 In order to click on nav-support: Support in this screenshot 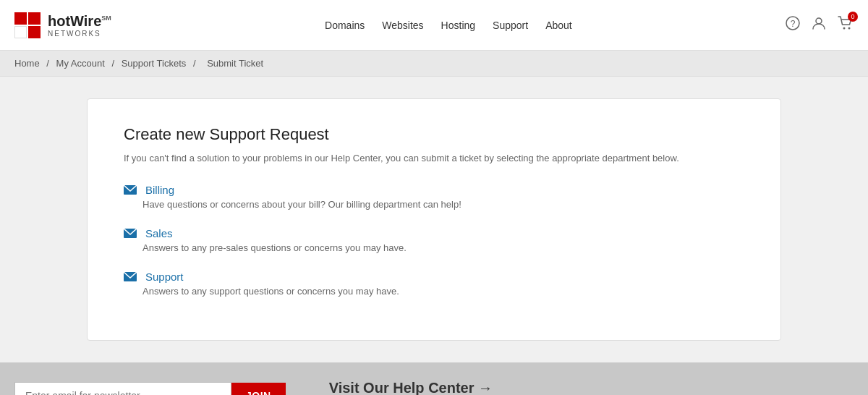, I will do `click(511, 25)`.